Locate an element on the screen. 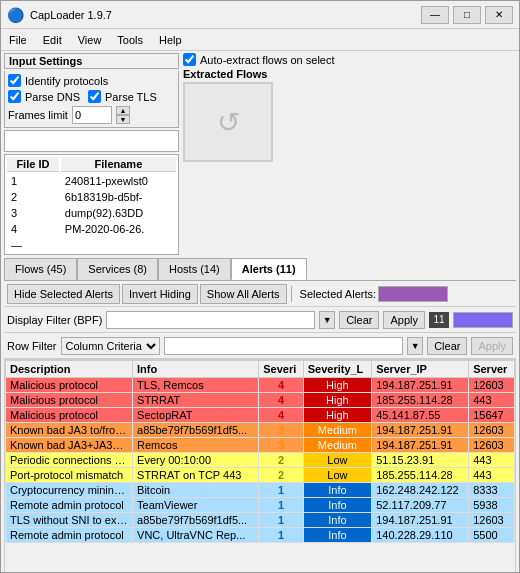  parse-tls-checkbox is located at coordinates (94, 96).